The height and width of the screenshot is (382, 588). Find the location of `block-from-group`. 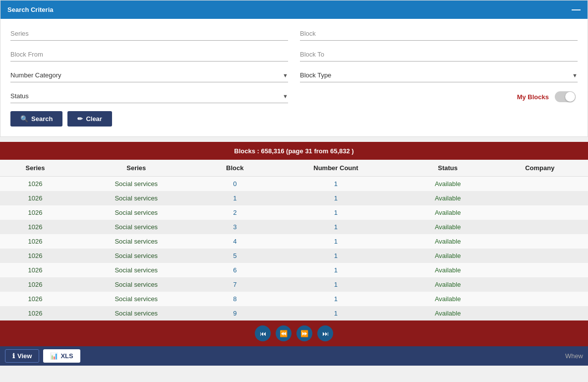

block-from-group is located at coordinates (149, 55).